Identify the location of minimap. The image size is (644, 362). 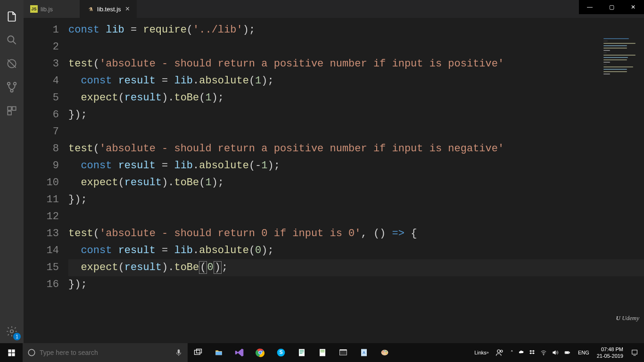
(623, 65).